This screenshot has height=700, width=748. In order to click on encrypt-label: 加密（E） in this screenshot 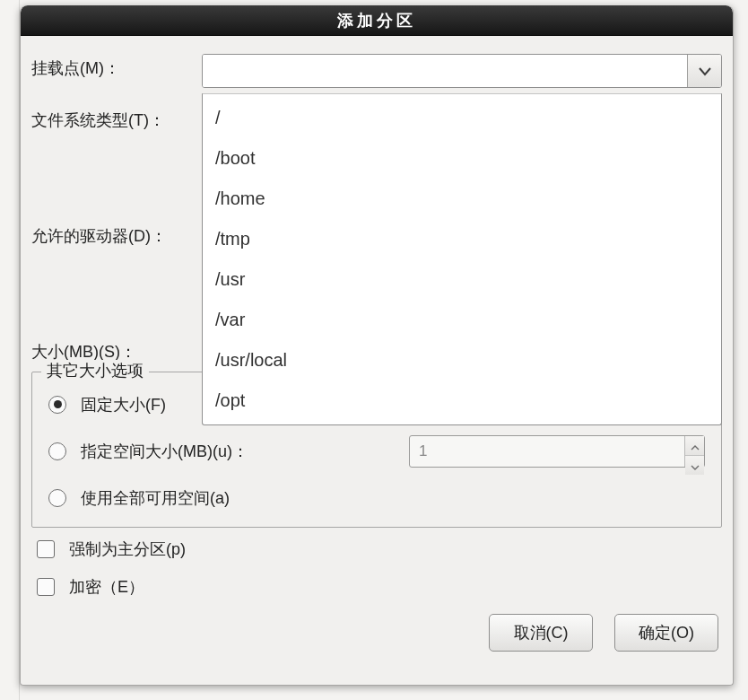, I will do `click(107, 587)`.